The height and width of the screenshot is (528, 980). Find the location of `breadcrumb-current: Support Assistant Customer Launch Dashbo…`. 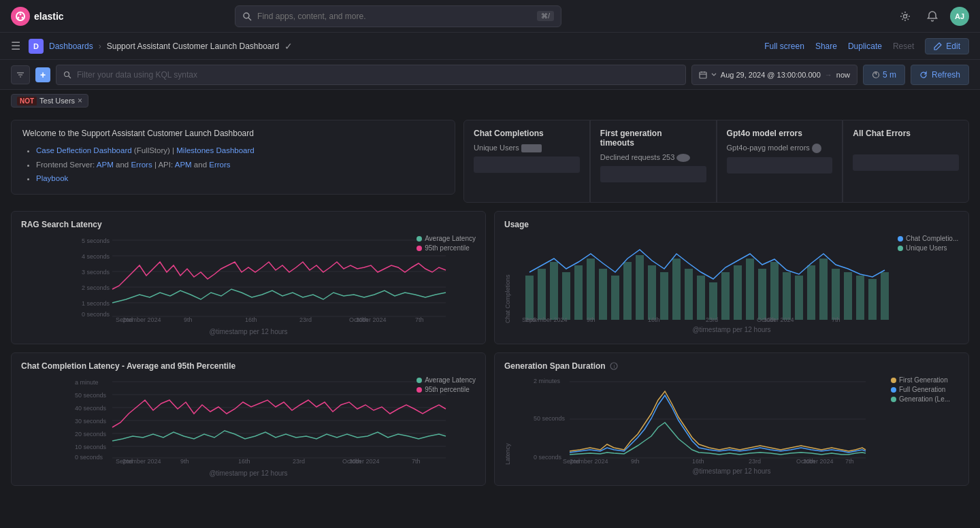

breadcrumb-current: Support Assistant Customer Launch Dashbo… is located at coordinates (193, 46).